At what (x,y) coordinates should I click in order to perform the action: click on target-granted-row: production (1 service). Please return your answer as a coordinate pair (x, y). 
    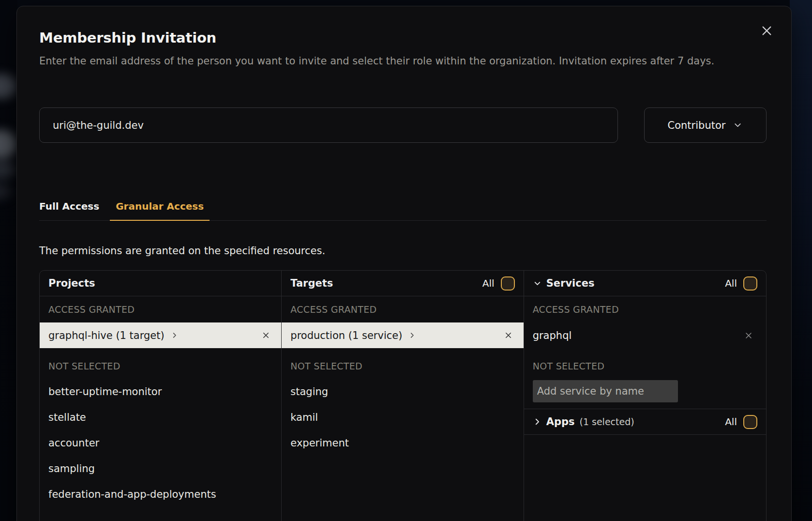
    Looking at the image, I should click on (403, 335).